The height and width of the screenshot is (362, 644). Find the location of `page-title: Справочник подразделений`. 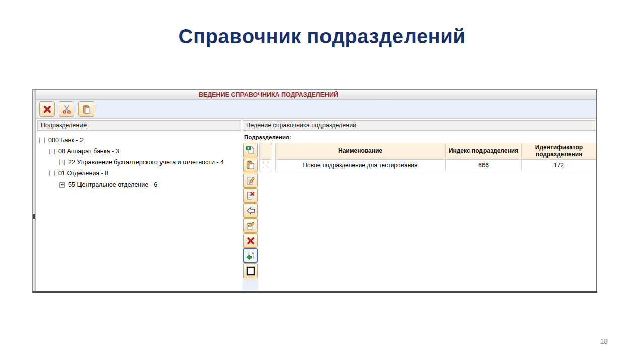

page-title: Справочник подразделений is located at coordinates (322, 36).